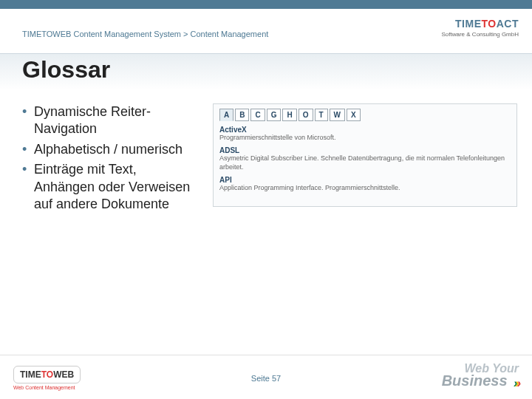 The image size is (532, 399). What do you see at coordinates (508, 24) in the screenshot?
I see `logo-part: ACT` at bounding box center [508, 24].